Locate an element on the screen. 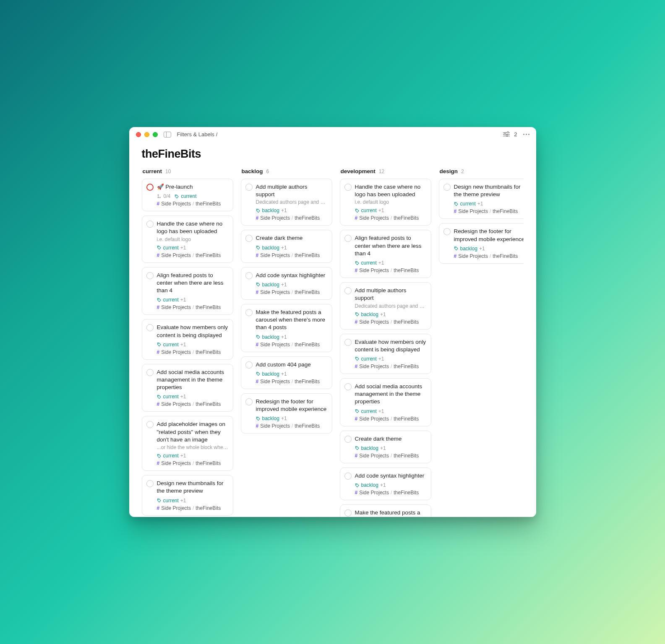 This screenshot has height=644, width=665. more-menu-icon is located at coordinates (526, 134).